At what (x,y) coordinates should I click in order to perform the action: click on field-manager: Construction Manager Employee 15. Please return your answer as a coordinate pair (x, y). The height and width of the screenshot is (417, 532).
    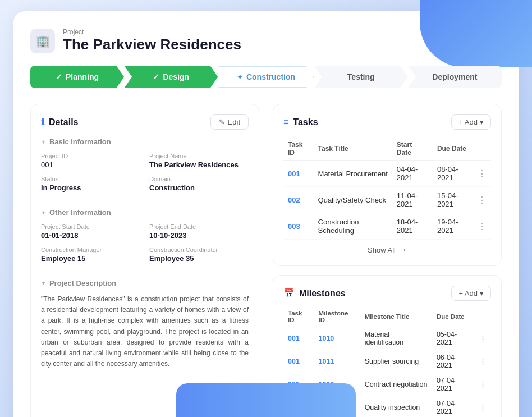
    Looking at the image, I should click on (91, 255).